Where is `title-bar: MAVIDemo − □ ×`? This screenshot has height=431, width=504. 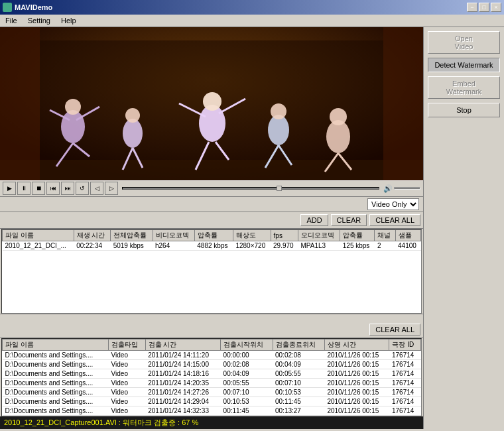 title-bar: MAVIDemo − □ × is located at coordinates (252, 7).